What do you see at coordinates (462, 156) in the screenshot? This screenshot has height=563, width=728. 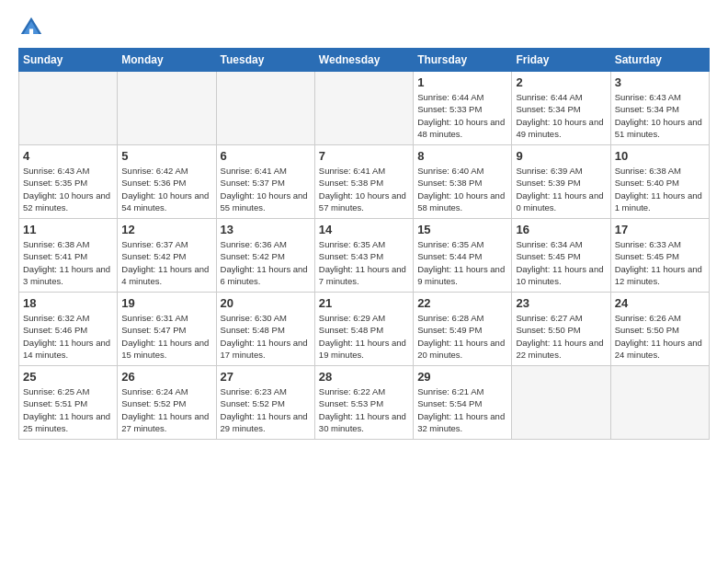 I see `day-number: 8` at bounding box center [462, 156].